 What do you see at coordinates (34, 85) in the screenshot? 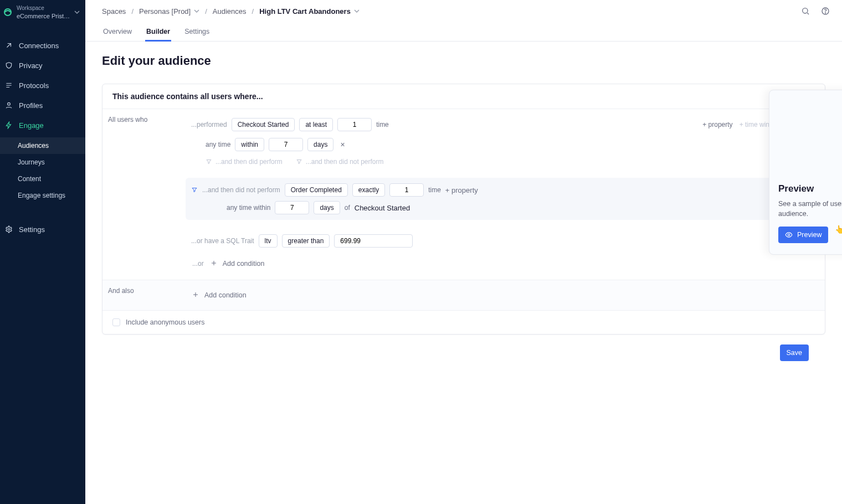
I see `sidebar-item-label: Protocols` at bounding box center [34, 85].